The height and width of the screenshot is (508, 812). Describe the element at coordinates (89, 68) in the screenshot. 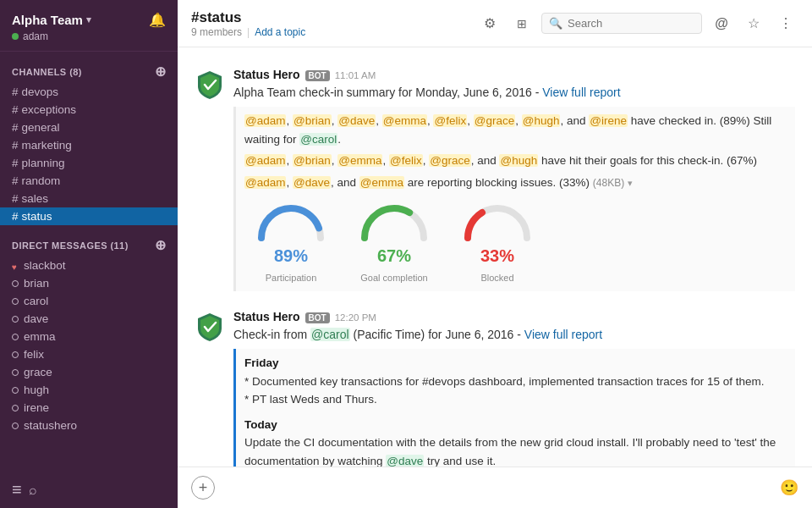

I see `channels-section-header: CHANNELS (8) ⊕` at that location.